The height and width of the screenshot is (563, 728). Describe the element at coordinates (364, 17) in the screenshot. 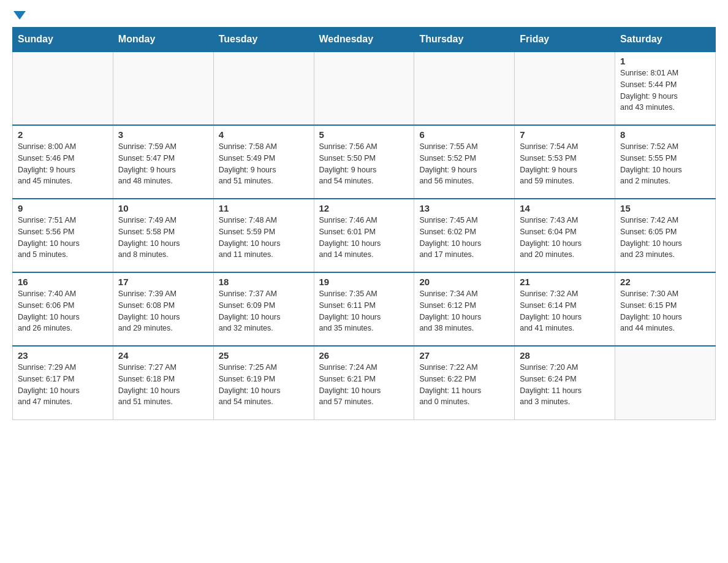

I see `page-header` at that location.